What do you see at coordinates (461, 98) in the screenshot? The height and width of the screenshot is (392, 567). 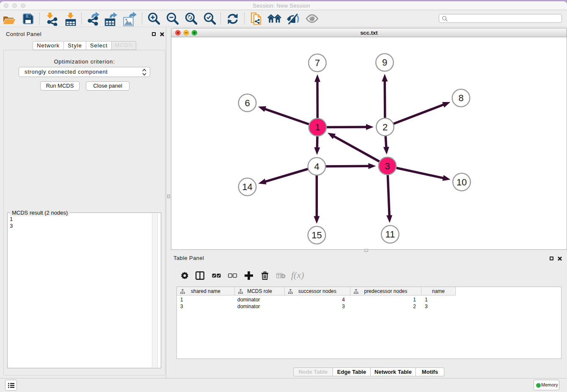 I see `svg-text: 8` at bounding box center [461, 98].